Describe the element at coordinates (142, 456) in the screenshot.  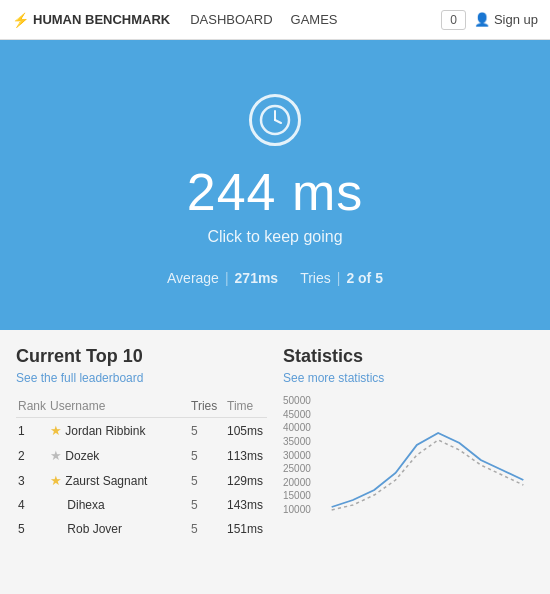
I see `table-row: 2 ★ Dozek 5 113ms` at that location.